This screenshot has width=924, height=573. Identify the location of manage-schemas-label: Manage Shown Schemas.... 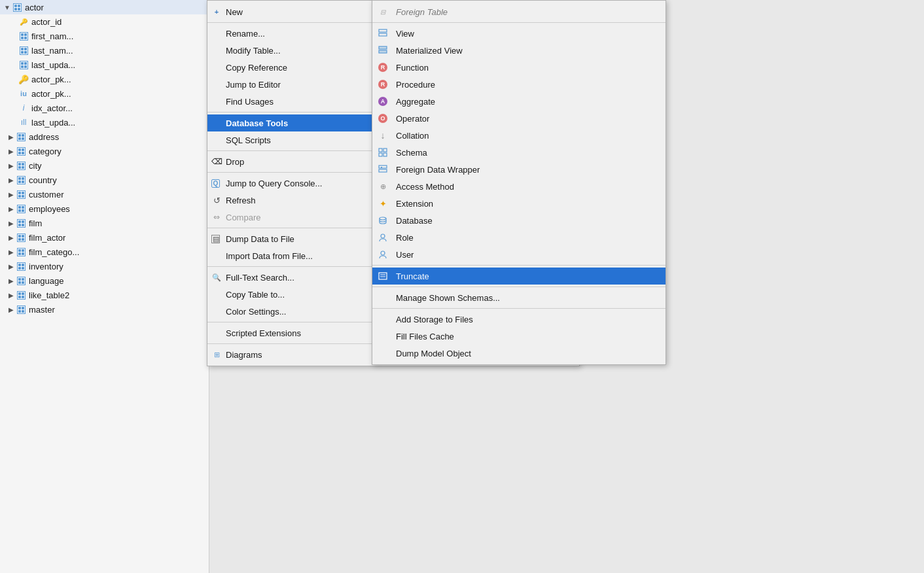
(525, 298).